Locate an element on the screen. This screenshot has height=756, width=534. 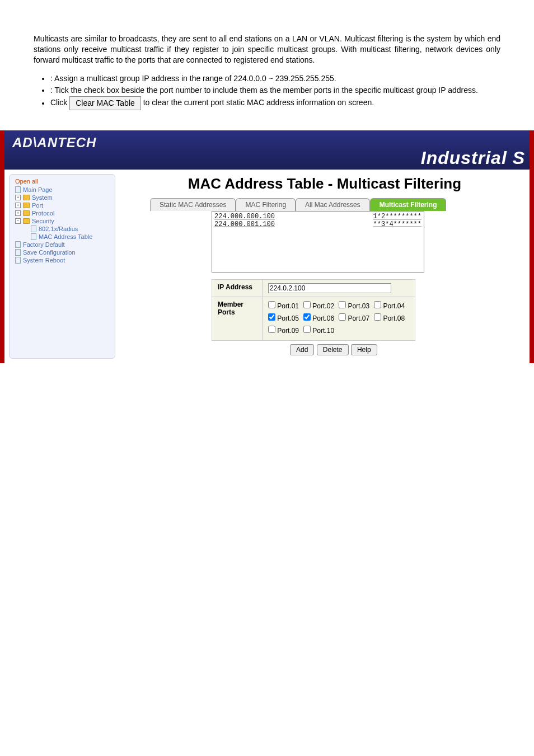
port-checkbox-Port.09: Port.09 is located at coordinates (283, 331).